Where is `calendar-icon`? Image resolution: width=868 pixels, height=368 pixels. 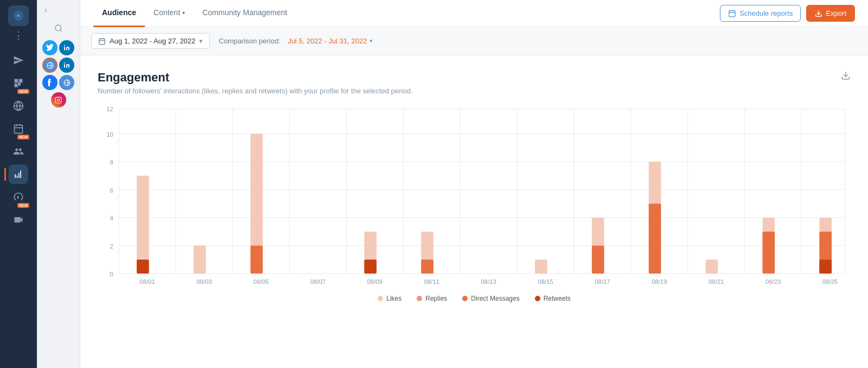
calendar-icon is located at coordinates (102, 41).